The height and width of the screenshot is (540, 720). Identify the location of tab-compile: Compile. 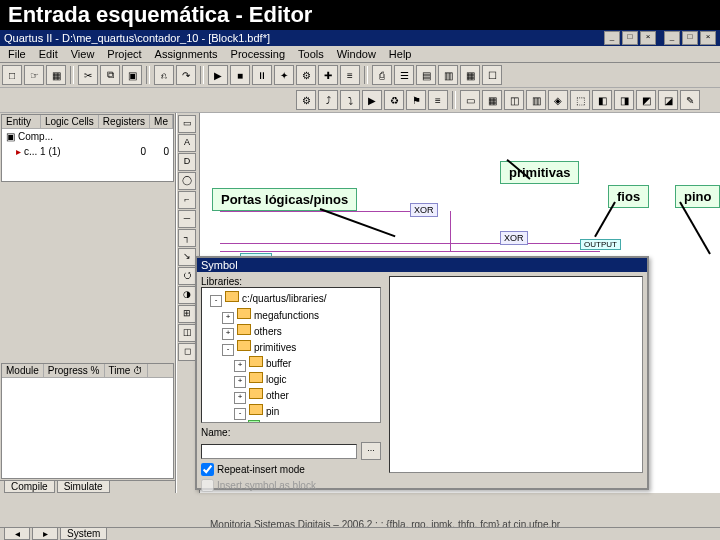
(30, 487).